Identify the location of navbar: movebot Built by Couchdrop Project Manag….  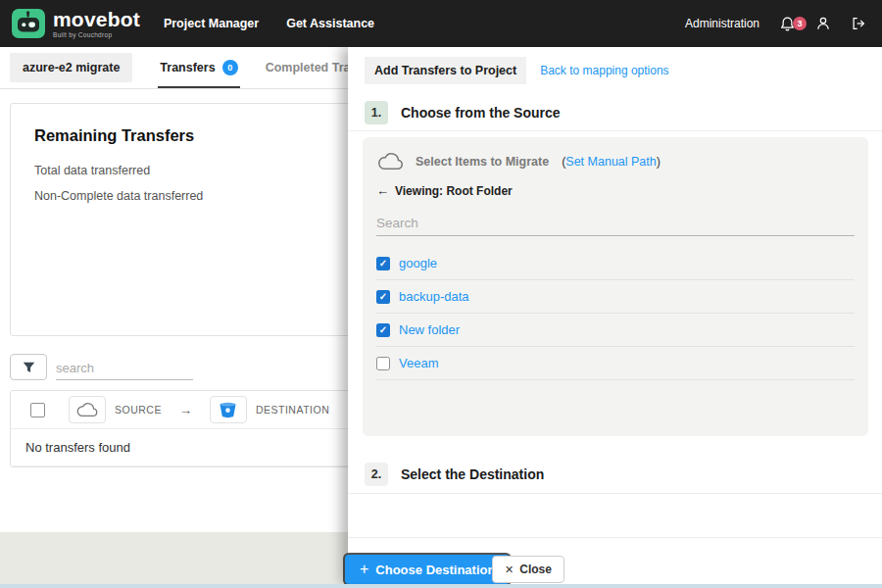
(441, 24).